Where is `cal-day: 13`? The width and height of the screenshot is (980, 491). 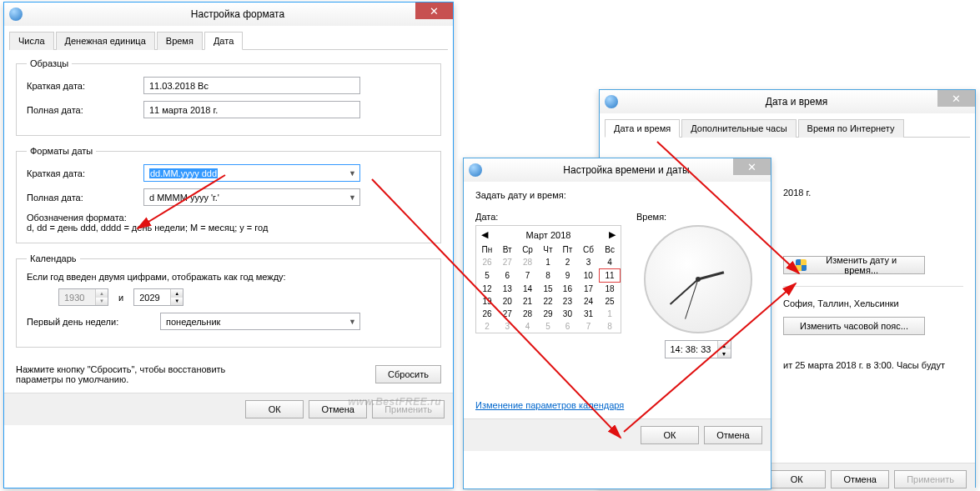 cal-day: 13 is located at coordinates (507, 289).